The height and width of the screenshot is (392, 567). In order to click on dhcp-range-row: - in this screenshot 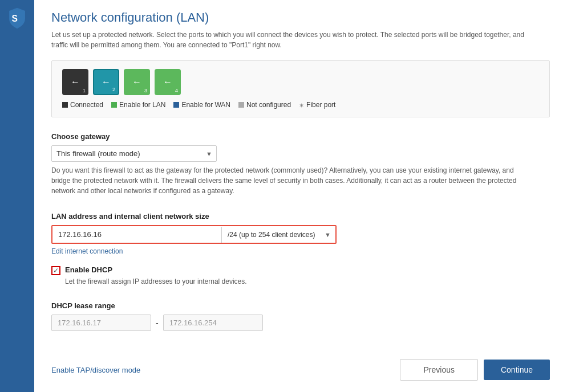, I will do `click(301, 322)`.